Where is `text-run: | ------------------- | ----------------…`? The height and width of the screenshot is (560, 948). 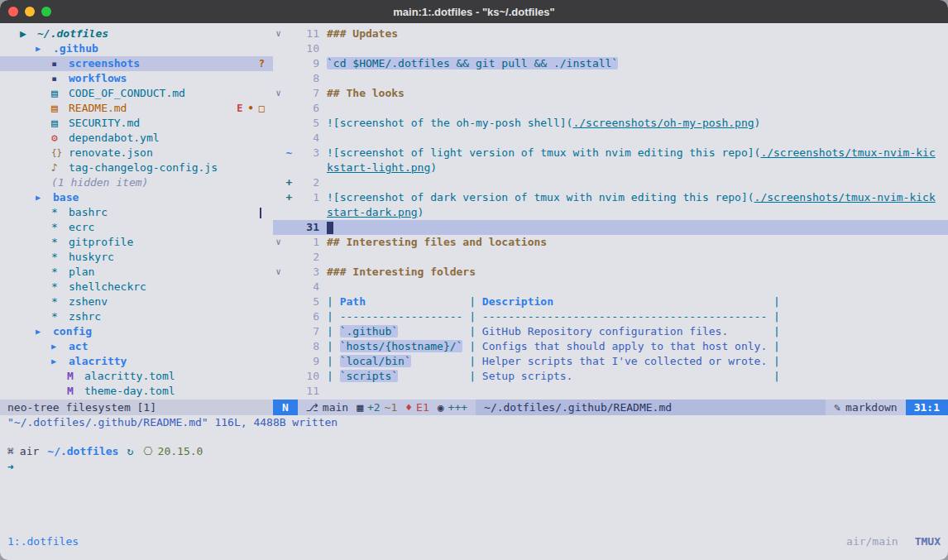 text-run: | ------------------- | ----------------… is located at coordinates (553, 316).